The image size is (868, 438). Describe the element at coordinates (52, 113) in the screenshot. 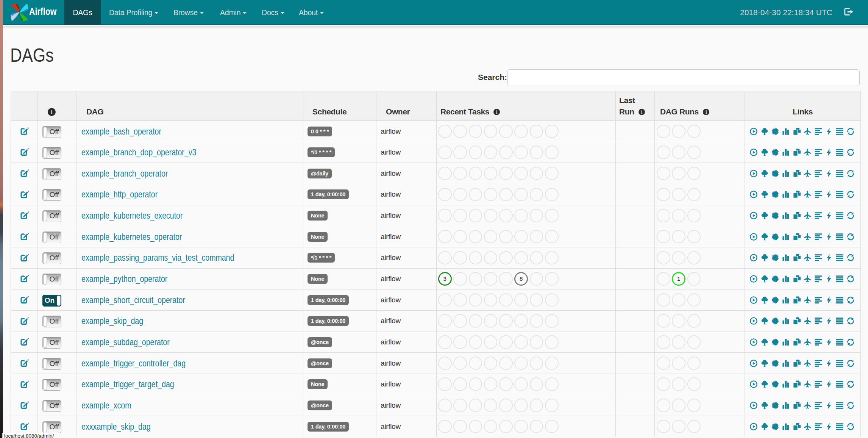

I see `svg-text: i` at that location.